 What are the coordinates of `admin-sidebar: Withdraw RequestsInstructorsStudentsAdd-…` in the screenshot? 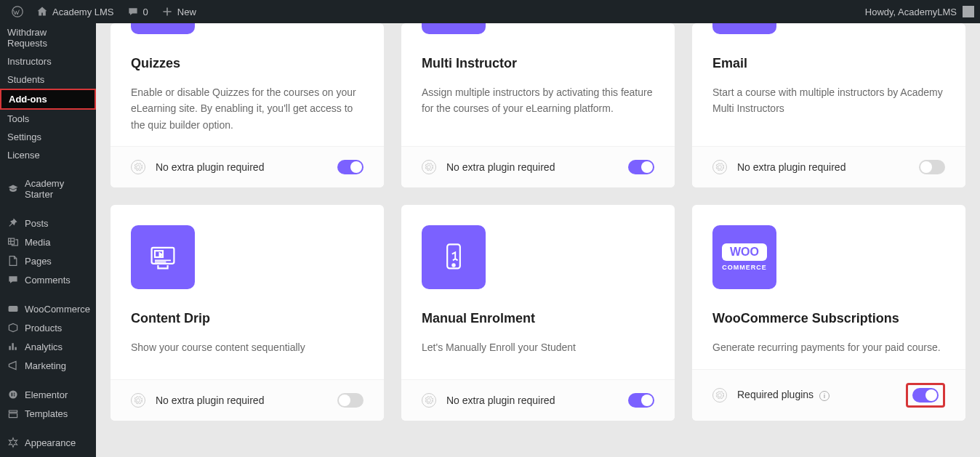 It's located at (48, 240).